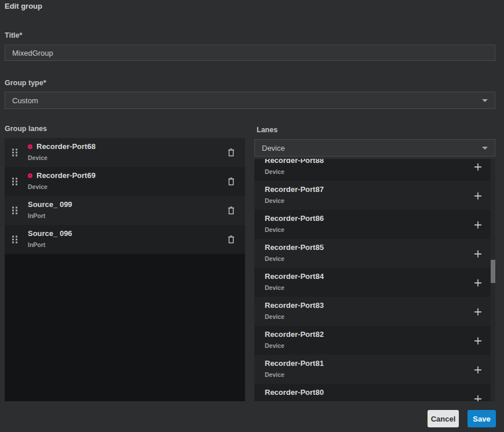 Image resolution: width=504 pixels, height=432 pixels. What do you see at coordinates (294, 305) in the screenshot?
I see `lane-name: Recorder-Port83` at bounding box center [294, 305].